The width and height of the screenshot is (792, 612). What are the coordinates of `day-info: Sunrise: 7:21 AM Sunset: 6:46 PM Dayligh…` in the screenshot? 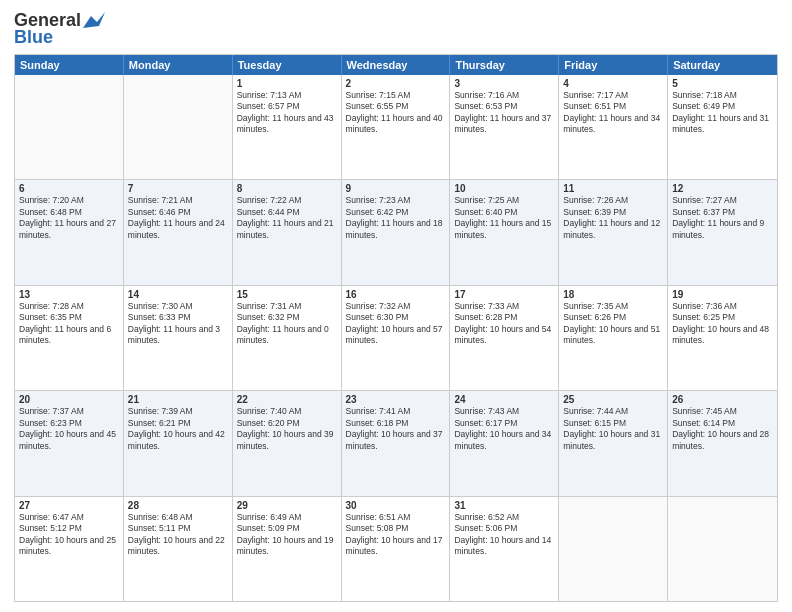 It's located at (176, 217).